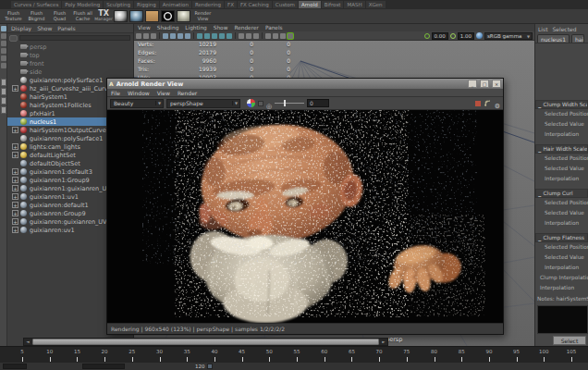 Image resolution: width=588 pixels, height=370 pixels. Describe the element at coordinates (4, 82) in the screenshot. I see `layout-single-pane-button` at that location.